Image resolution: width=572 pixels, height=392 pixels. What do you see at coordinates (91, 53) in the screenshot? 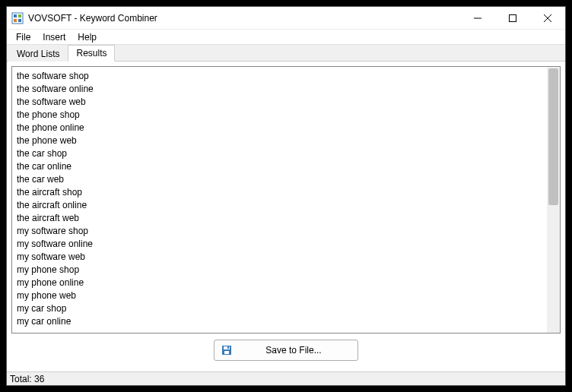
I see `tab-results: Results` at bounding box center [91, 53].